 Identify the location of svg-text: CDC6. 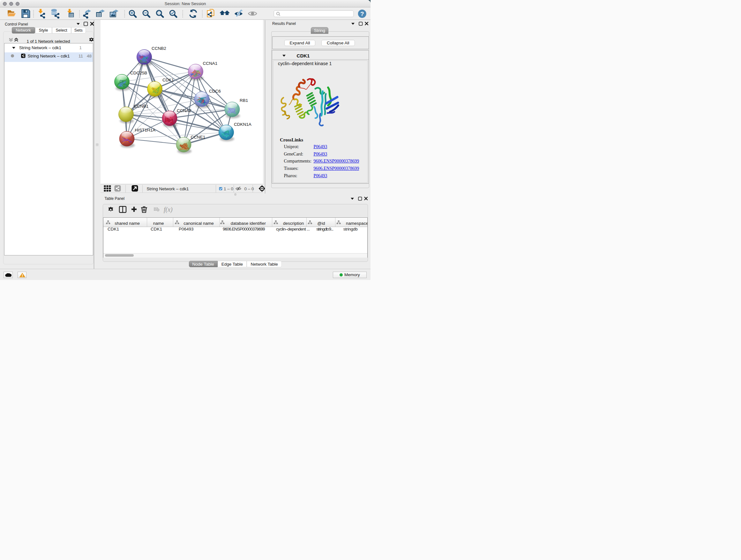
(215, 91).